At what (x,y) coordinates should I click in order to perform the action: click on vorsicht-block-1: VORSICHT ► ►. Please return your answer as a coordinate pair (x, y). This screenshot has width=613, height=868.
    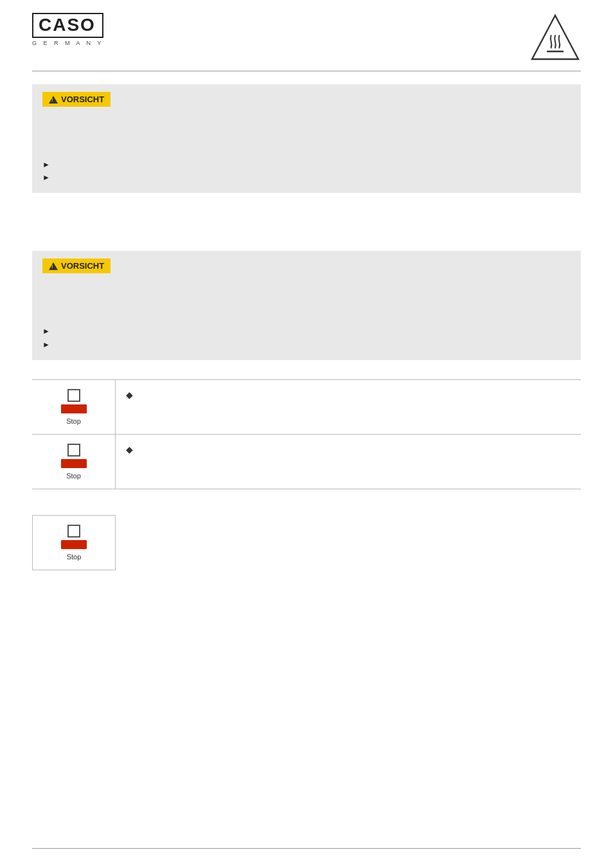
    Looking at the image, I should click on (306, 139).